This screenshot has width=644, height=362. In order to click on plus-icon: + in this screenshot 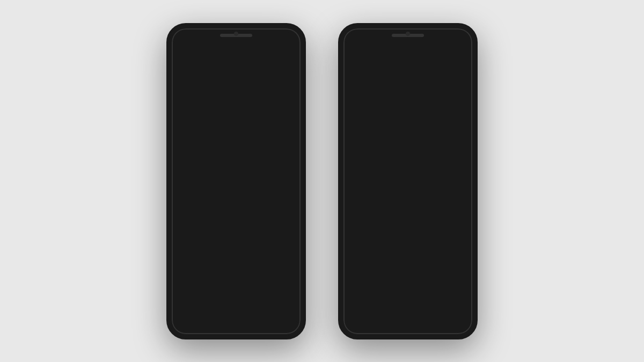, I will do `click(192, 104)`.